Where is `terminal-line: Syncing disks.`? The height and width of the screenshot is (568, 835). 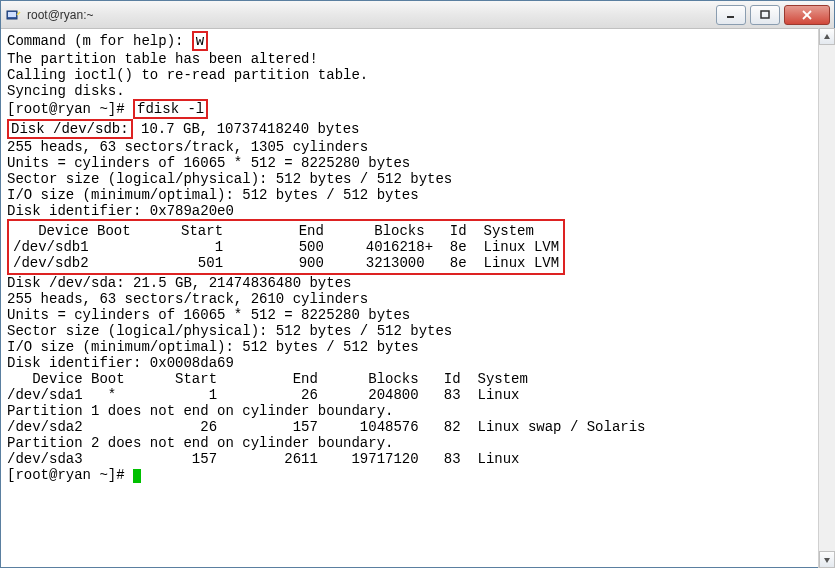
terminal-line: Syncing disks. is located at coordinates (408, 91).